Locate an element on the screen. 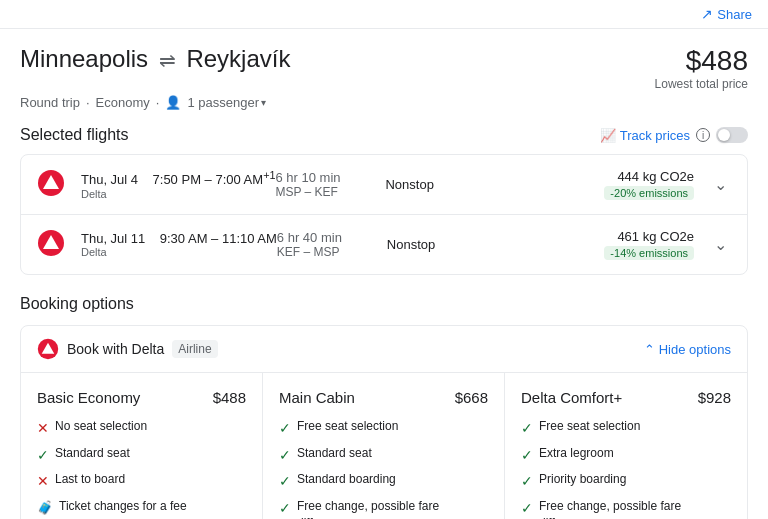 The image size is (768, 519). booking-airline-name: Book with Delta is located at coordinates (116, 349).